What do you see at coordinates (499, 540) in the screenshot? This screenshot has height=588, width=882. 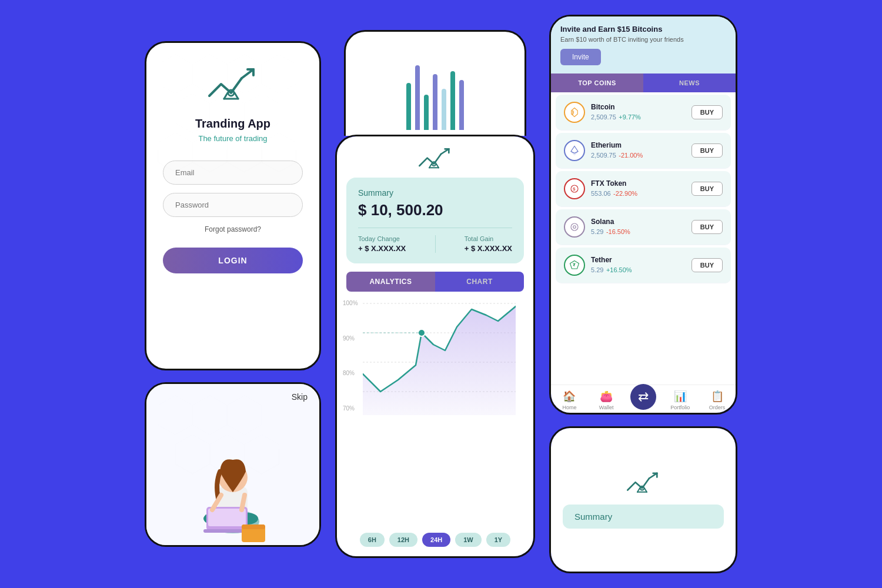 I see `time-btn-1y: 1Y` at bounding box center [499, 540].